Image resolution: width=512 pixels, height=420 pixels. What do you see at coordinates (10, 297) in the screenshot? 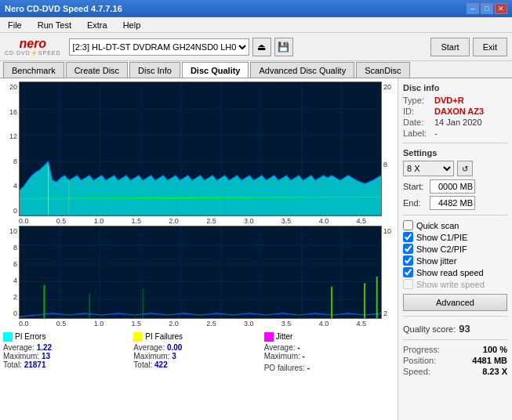
I see `bottom-chart-y-mid4: 2` at bounding box center [10, 297].